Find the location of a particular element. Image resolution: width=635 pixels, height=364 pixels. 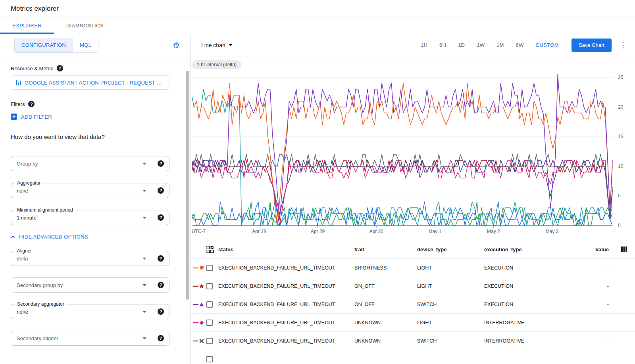

metric-chip-label: GOOGLE ASSISTANT ACTION PROJECT - REQUES… is located at coordinates (94, 83).